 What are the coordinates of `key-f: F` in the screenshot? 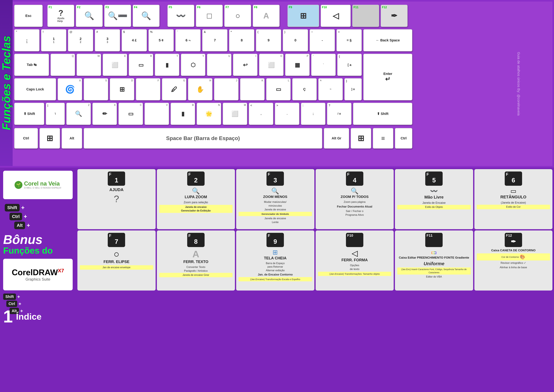 It's located at (148, 89).